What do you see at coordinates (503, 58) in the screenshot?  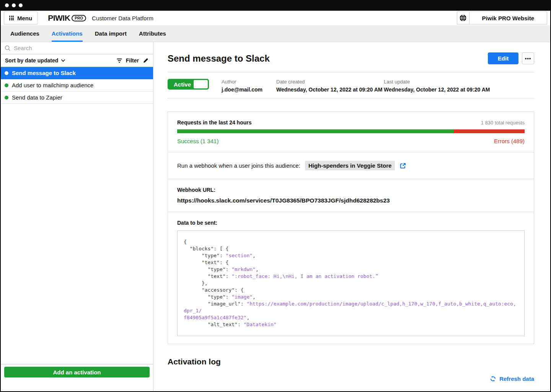 I see `edit-button: Edit` at bounding box center [503, 58].